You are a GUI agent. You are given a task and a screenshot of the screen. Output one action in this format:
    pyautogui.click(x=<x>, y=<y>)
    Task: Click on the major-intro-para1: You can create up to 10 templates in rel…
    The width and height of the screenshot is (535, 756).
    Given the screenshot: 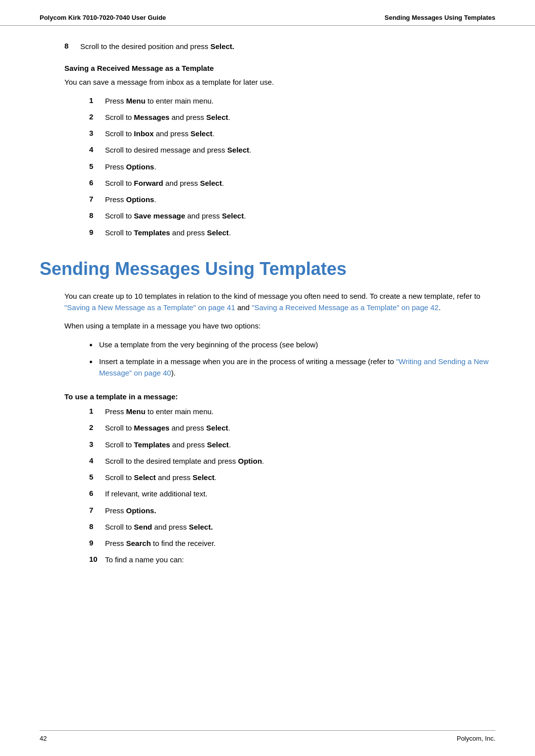 What is the action you would take?
    pyautogui.click(x=280, y=302)
    